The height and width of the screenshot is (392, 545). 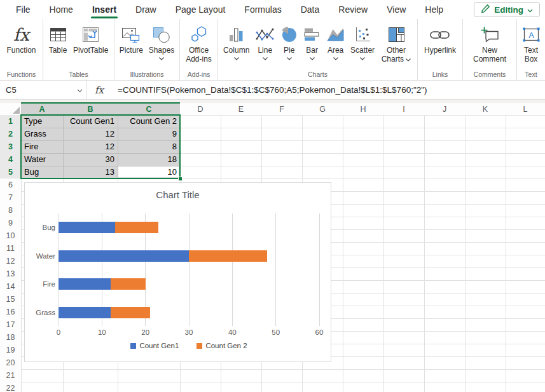 What do you see at coordinates (221, 346) in the screenshot?
I see `legend-item: Count Gen 2` at bounding box center [221, 346].